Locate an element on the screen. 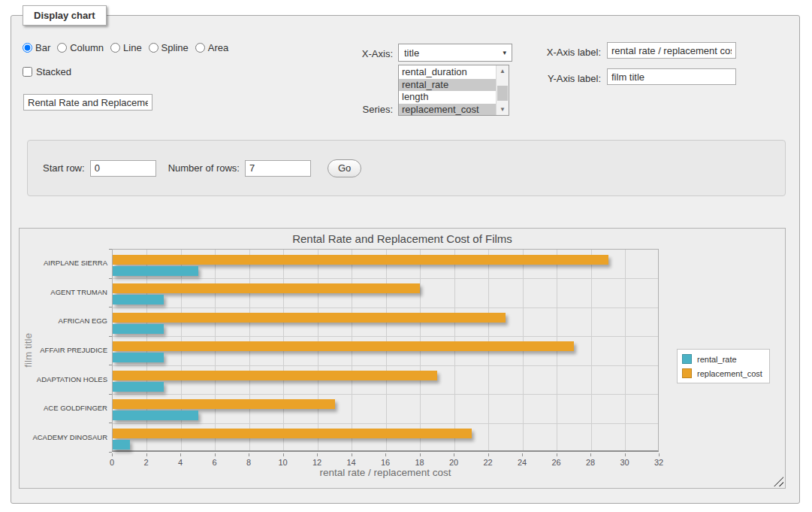 Image resolution: width=812 pixels, height=512 pixels. legend-item: replacement_cost is located at coordinates (723, 373).